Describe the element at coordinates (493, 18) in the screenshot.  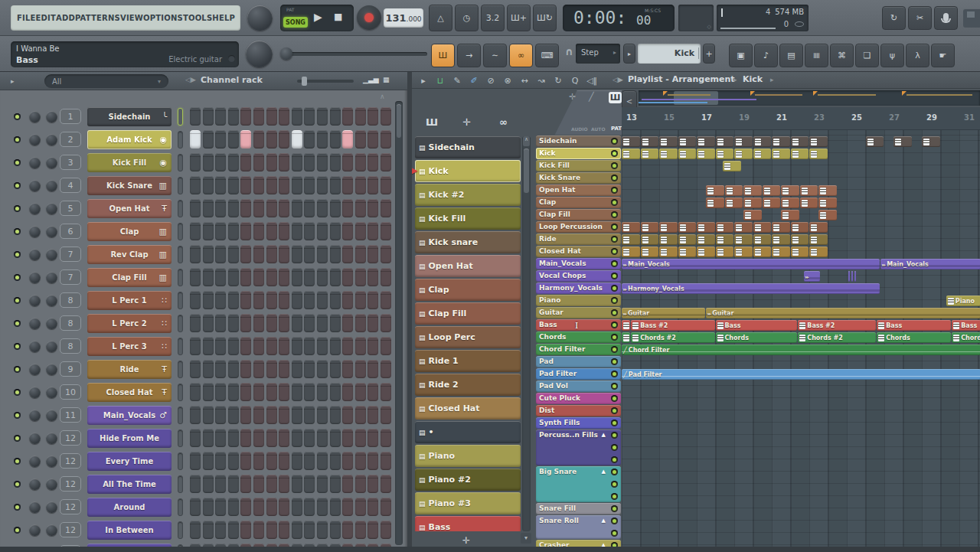
I see `countdown-button: 3.2` at that location.